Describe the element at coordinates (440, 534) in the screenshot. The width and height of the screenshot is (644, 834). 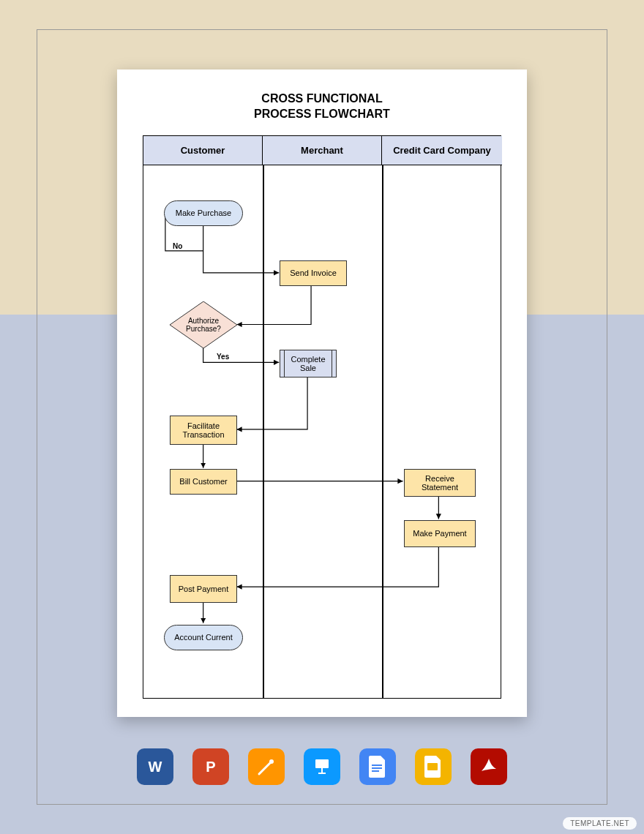
I see `node-make-payment: Make Payment` at that location.